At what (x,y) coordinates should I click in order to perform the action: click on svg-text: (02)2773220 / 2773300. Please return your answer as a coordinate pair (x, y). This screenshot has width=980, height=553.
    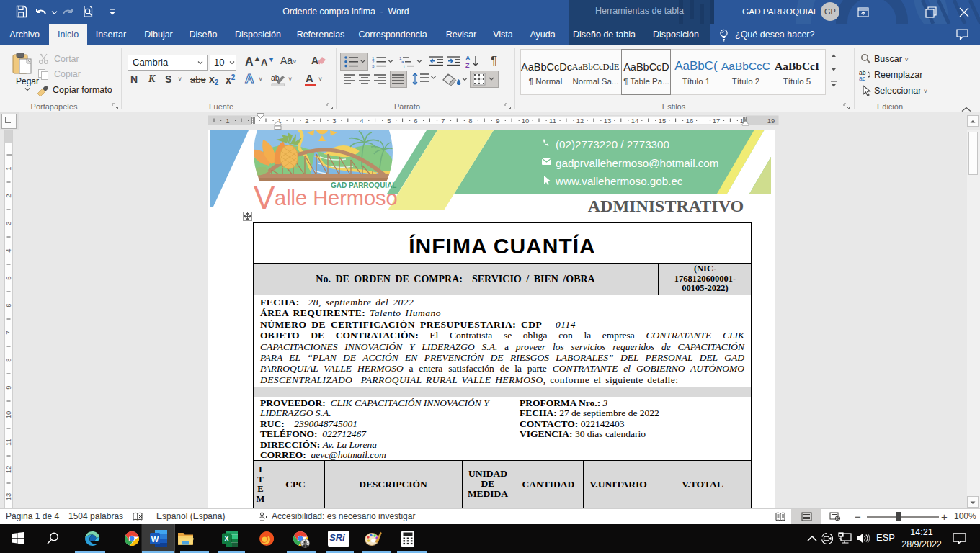
    Looking at the image, I should click on (612, 144).